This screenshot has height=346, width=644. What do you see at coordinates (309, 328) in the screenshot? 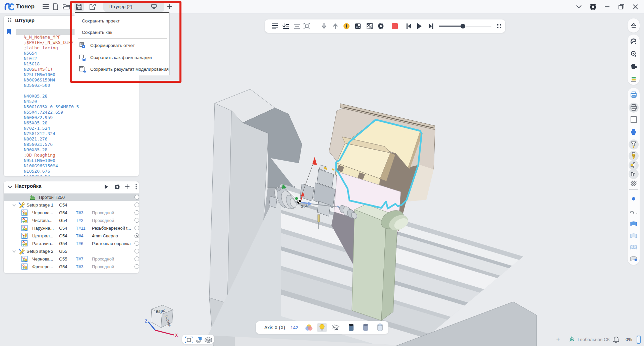
I see `color-venn-button` at bounding box center [309, 328].